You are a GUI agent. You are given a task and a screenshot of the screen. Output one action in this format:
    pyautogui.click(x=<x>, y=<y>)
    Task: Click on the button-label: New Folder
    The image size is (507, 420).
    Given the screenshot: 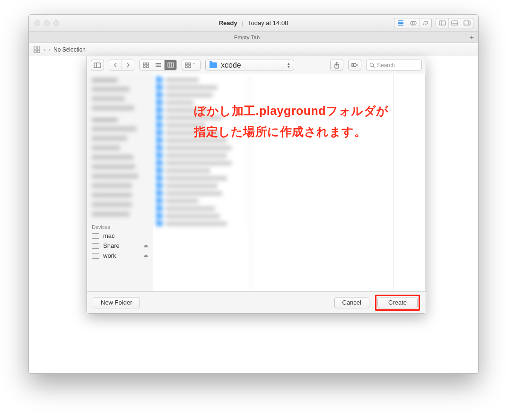 What is the action you would take?
    pyautogui.click(x=116, y=303)
    